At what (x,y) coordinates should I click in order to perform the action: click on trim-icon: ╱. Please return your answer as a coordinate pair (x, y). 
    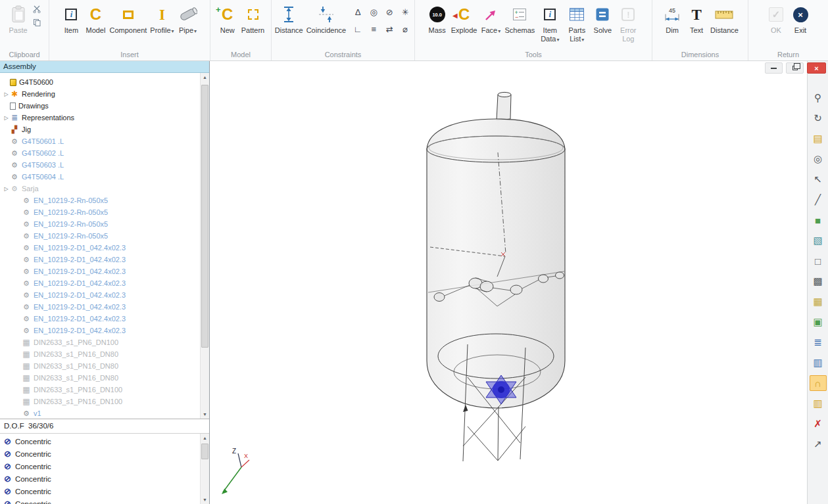
    Looking at the image, I should click on (818, 200).